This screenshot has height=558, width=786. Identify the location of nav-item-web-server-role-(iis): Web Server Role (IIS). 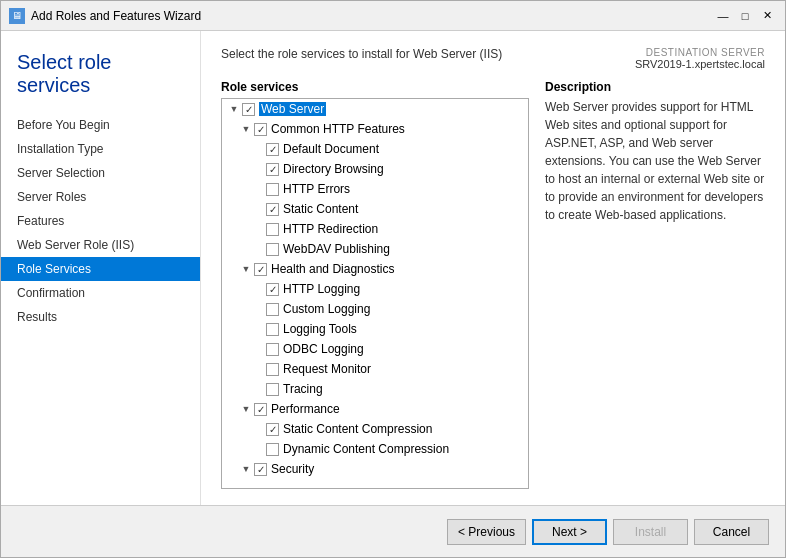
(100, 245).